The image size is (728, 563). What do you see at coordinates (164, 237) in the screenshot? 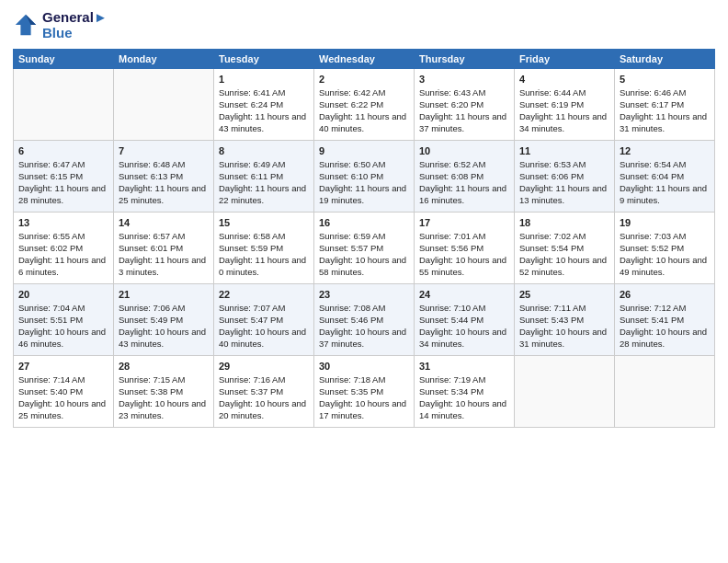
I see `sunrise-text: Sunrise: 6:57 AM` at bounding box center [164, 237].